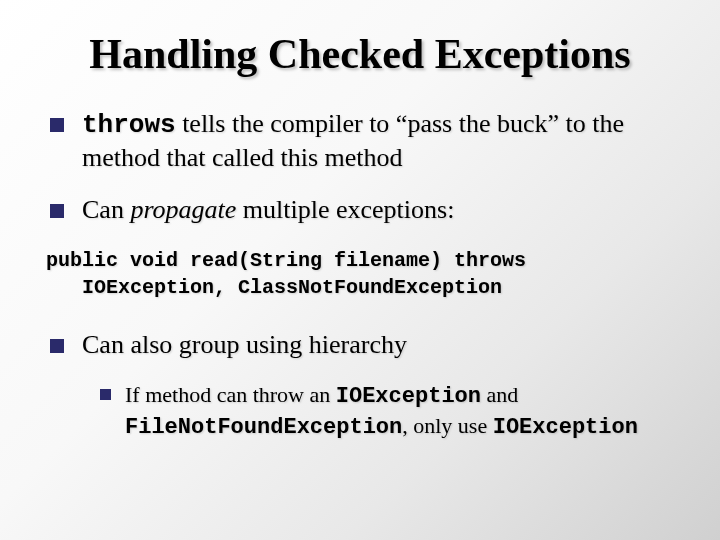  I want to click on sub-mid2: , only use, so click(447, 426).